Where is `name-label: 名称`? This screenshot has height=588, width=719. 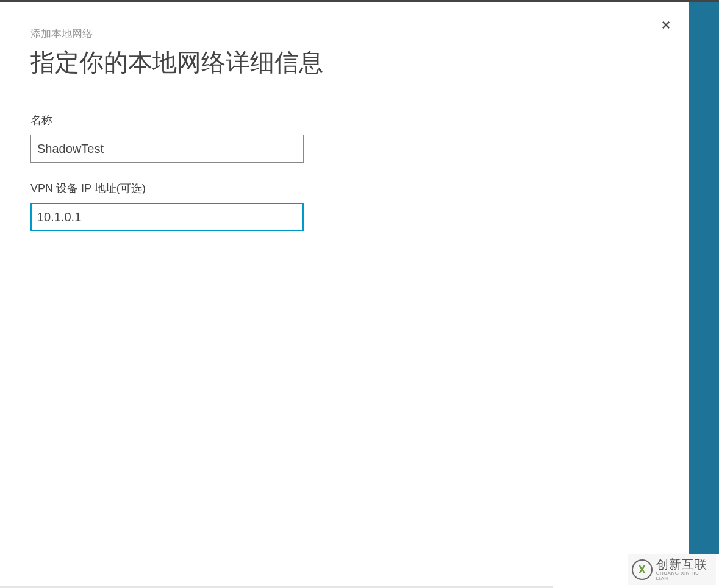
name-label: 名称 is located at coordinates (344, 120).